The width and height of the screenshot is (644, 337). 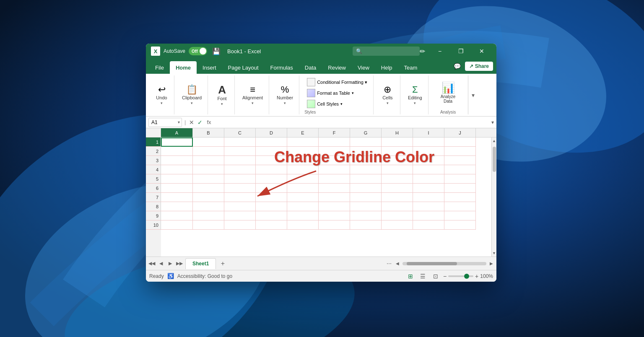 What do you see at coordinates (337, 67) in the screenshot?
I see `tab-review: Review` at bounding box center [337, 67].